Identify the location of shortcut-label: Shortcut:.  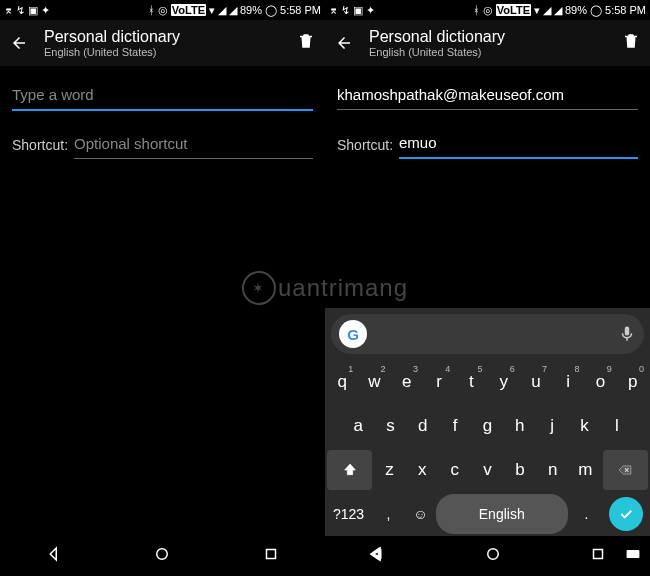
(40, 148).